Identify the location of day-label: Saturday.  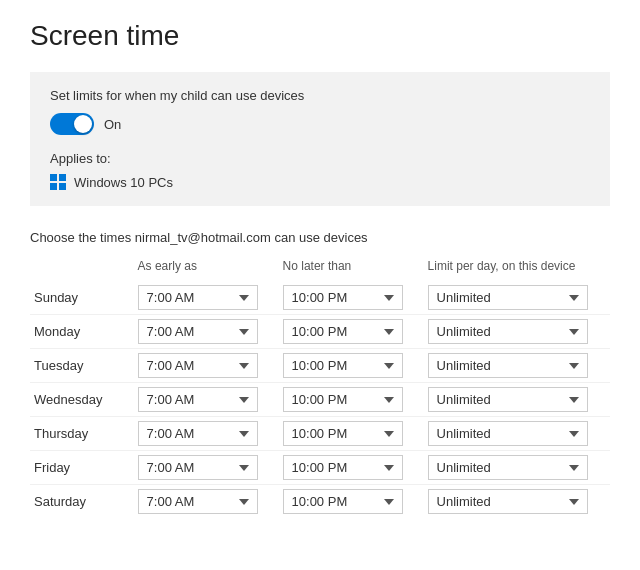
(82, 502).